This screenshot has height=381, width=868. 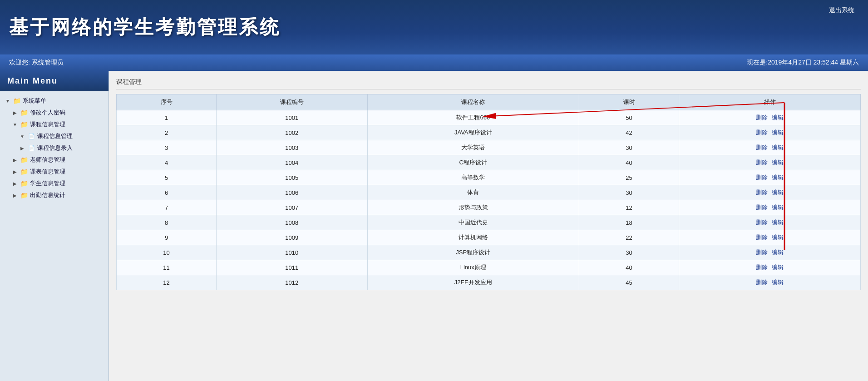 What do you see at coordinates (167, 252) in the screenshot?
I see `cell-id: 10` at bounding box center [167, 252].